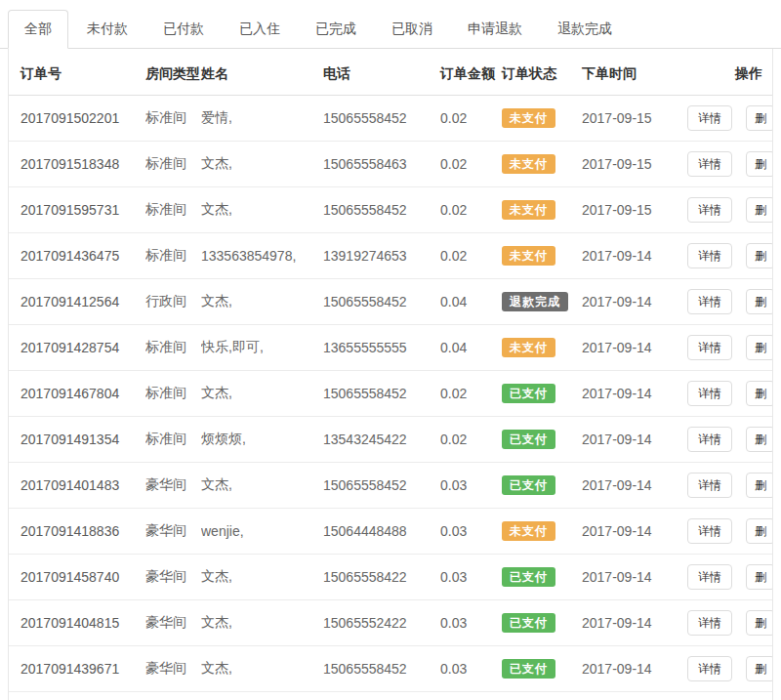  What do you see at coordinates (635, 119) in the screenshot?
I see `order-date-cell: 2017-09-15` at bounding box center [635, 119].